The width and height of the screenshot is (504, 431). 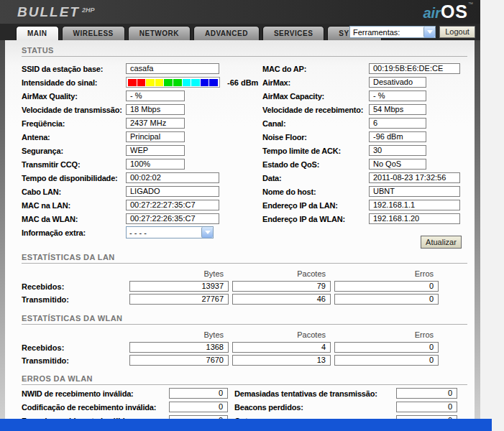 I want to click on lan-tx-packets-field: 46, so click(x=282, y=299).